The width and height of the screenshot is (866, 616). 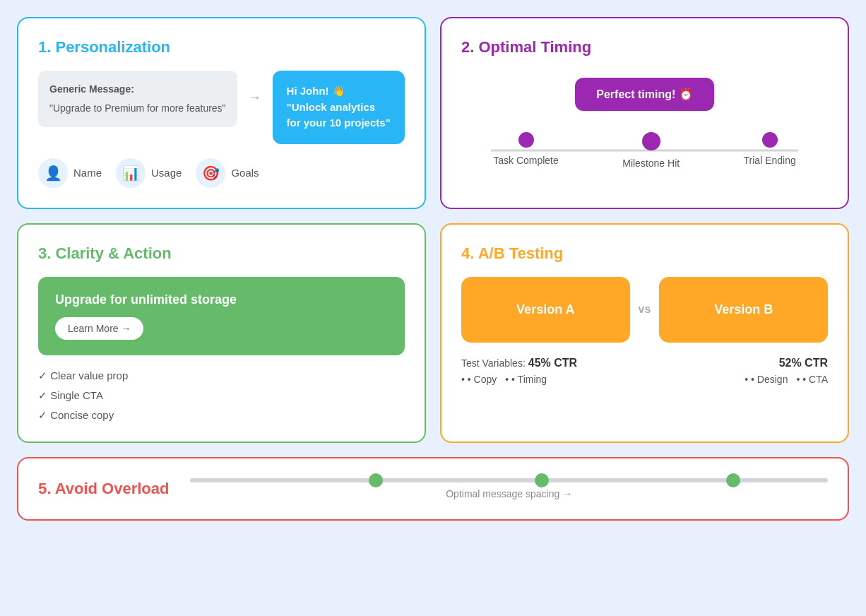 I want to click on generic-message: Generic Message: "Upgrade to Premium for…, so click(x=138, y=99).